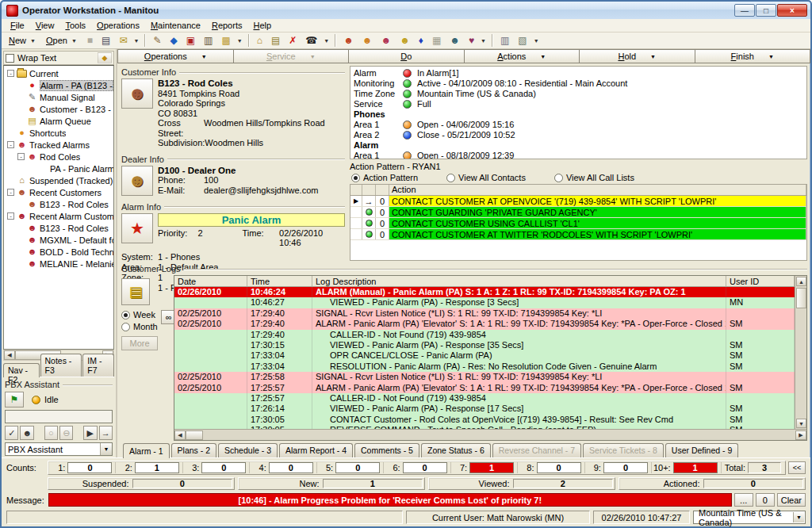  Describe the element at coordinates (45, 25) in the screenshot. I see `menu-item-view: View` at that location.